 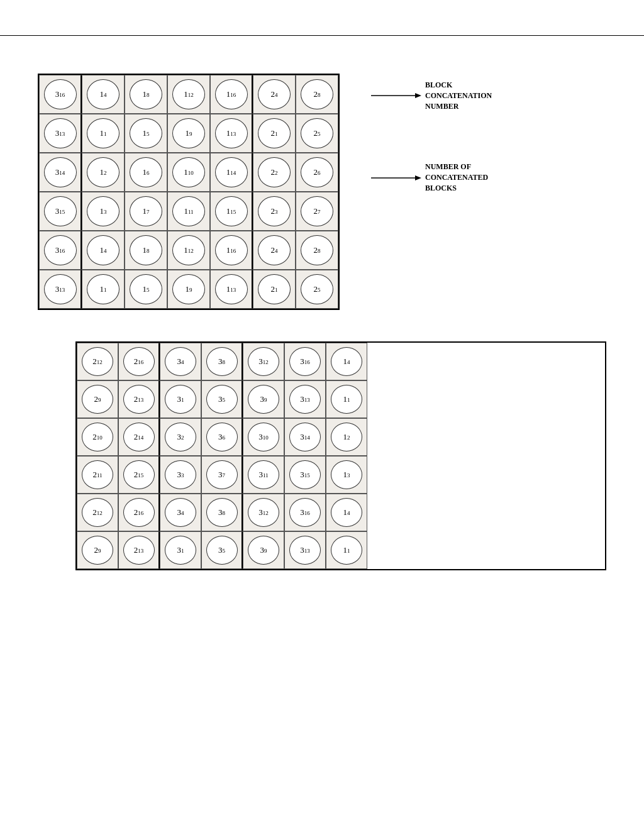 What do you see at coordinates (180, 437) in the screenshot?
I see `list-item: 32` at bounding box center [180, 437].